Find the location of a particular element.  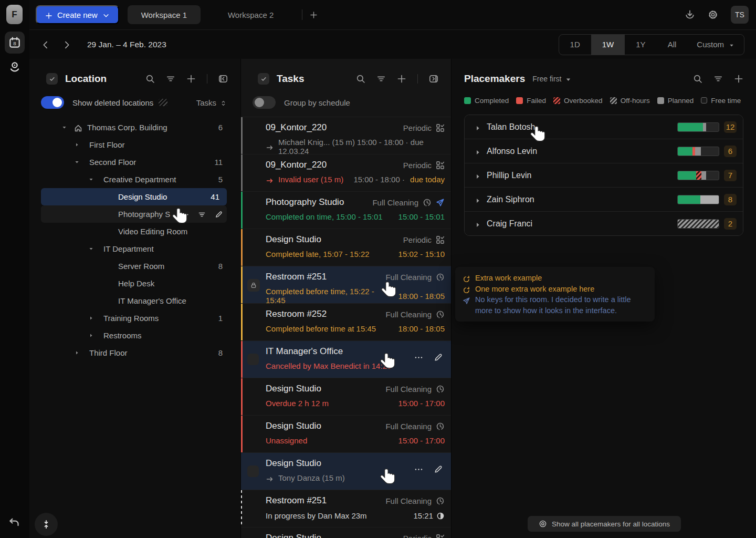

prev-period-button is located at coordinates (45, 44).